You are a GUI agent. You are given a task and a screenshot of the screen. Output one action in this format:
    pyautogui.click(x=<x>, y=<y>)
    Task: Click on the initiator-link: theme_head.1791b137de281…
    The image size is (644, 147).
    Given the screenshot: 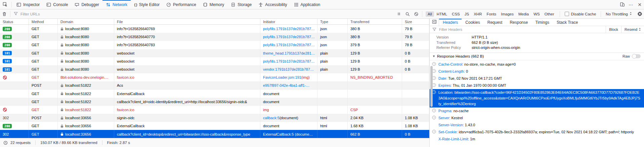 What is the action you would take?
    pyautogui.click(x=289, y=53)
    